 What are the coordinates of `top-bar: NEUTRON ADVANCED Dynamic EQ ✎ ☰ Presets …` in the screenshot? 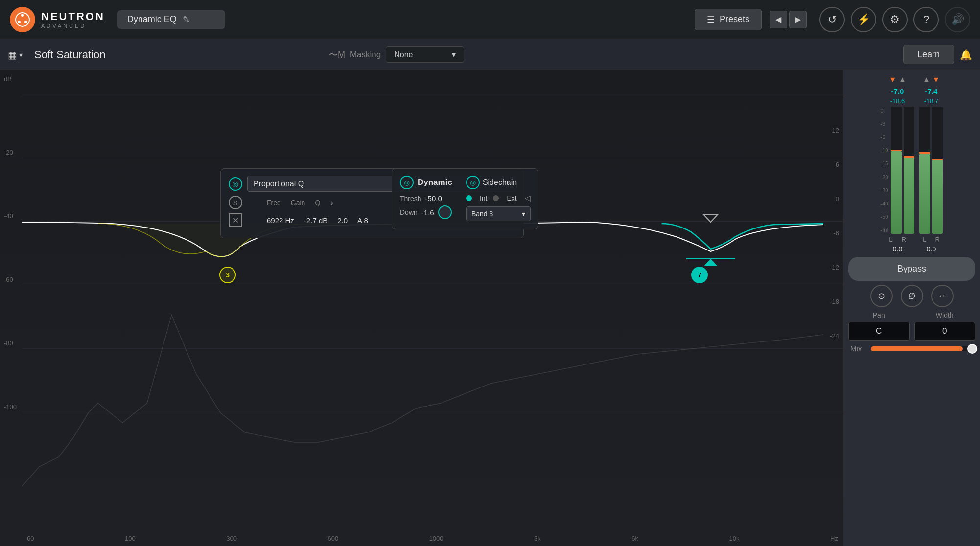 It's located at (490, 20).